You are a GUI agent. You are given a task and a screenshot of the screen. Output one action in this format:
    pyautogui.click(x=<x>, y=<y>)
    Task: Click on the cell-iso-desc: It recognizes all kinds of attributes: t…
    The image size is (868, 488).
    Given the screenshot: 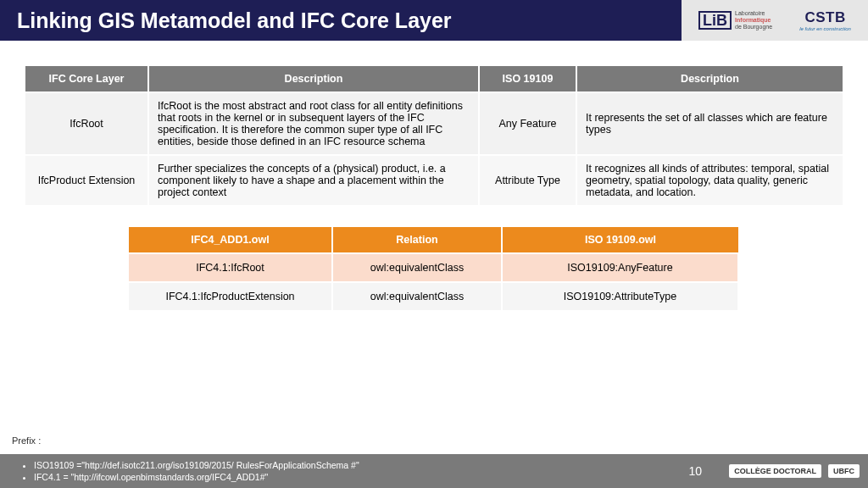 What is the action you would take?
    pyautogui.click(x=709, y=180)
    